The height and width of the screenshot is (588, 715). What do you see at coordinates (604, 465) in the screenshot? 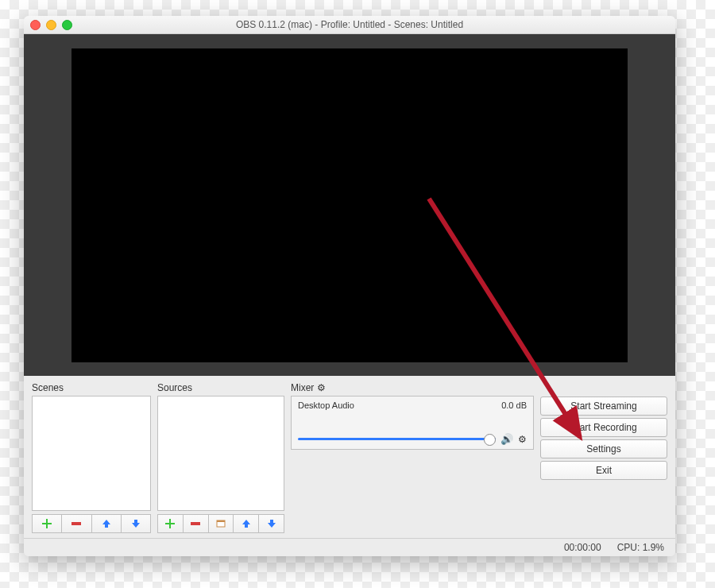
I see `control-buttons: Start Streaming Start Recording Settings…` at bounding box center [604, 465].